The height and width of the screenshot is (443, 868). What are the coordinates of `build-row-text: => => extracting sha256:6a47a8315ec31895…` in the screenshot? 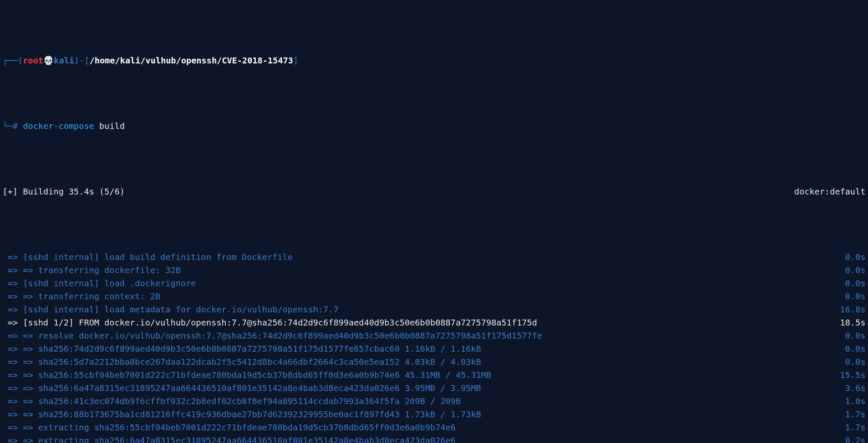 It's located at (229, 439).